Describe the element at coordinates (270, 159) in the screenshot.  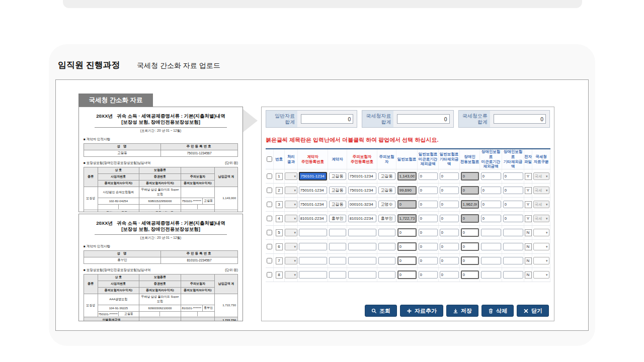
I see `select-all-checkbox` at that location.